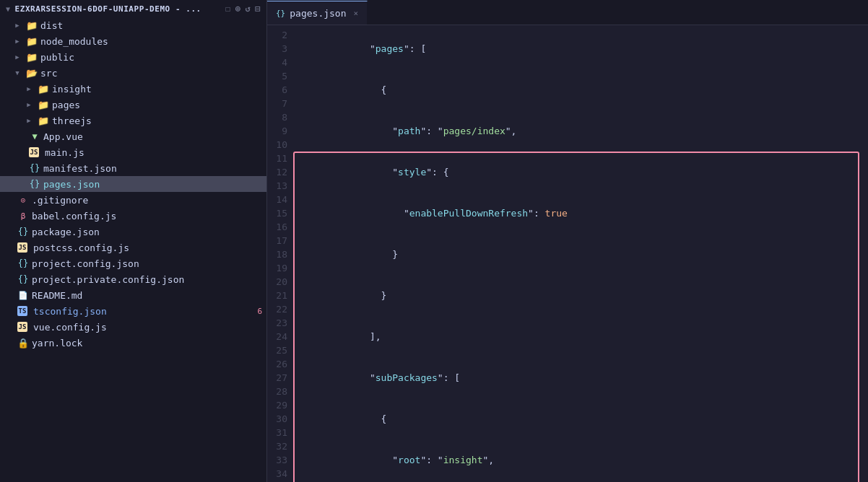 The image size is (868, 482). What do you see at coordinates (155, 137) in the screenshot?
I see `sidebar-item-label: App.vue` at bounding box center [155, 137].